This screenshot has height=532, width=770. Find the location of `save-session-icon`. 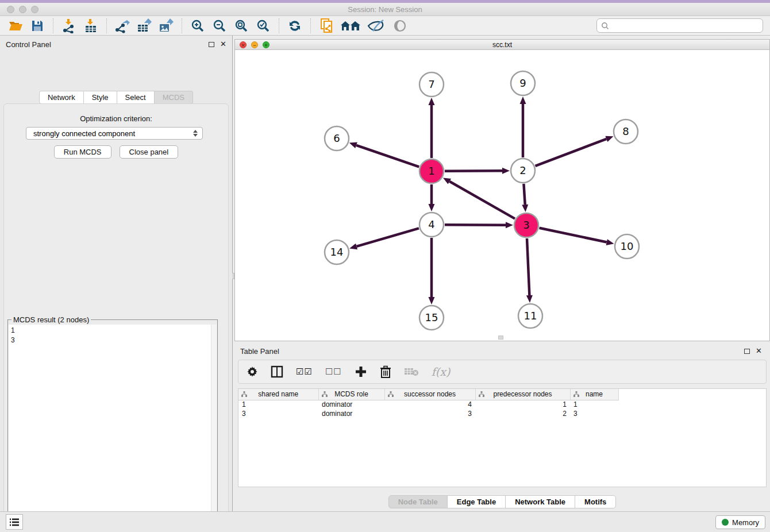

save-session-icon is located at coordinates (37, 26).